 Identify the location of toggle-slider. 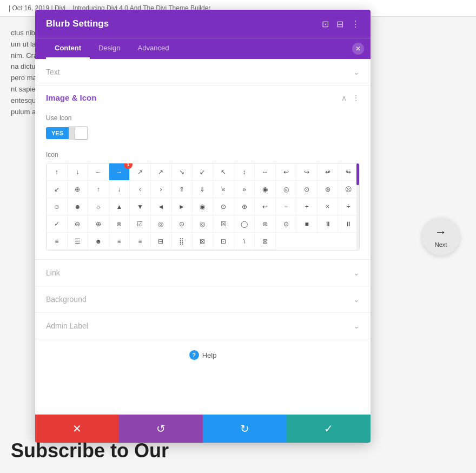
(78, 133).